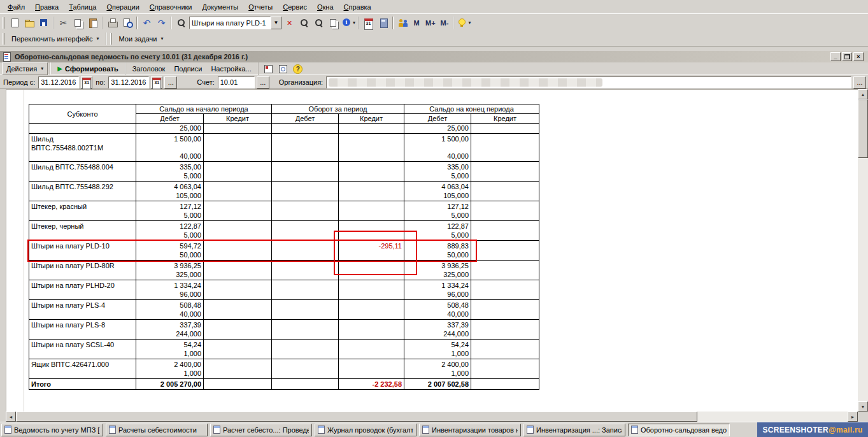  Describe the element at coordinates (358, 7) in the screenshot. I see `menu-item: Справка` at that location.